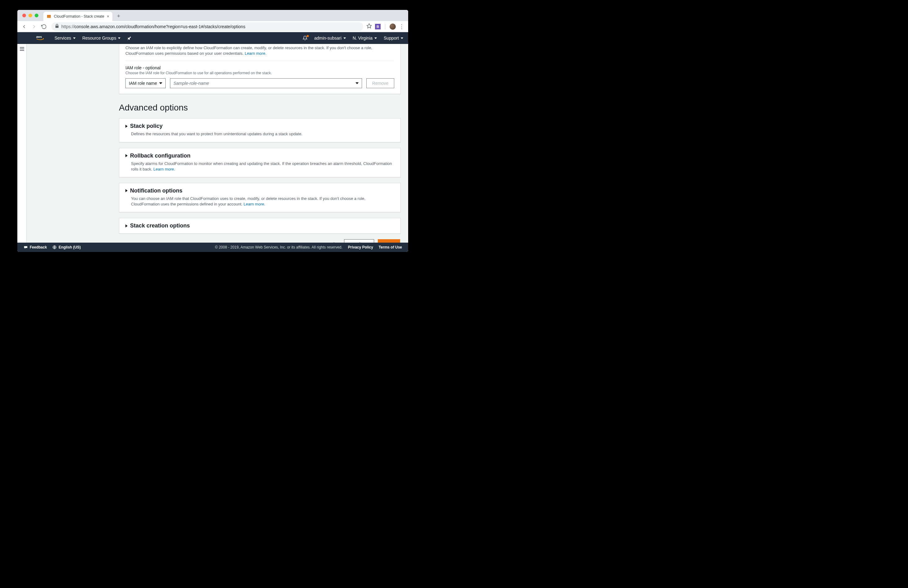 This screenshot has height=588, width=908. What do you see at coordinates (22, 145) in the screenshot?
I see `hamburger-icon` at bounding box center [22, 145].